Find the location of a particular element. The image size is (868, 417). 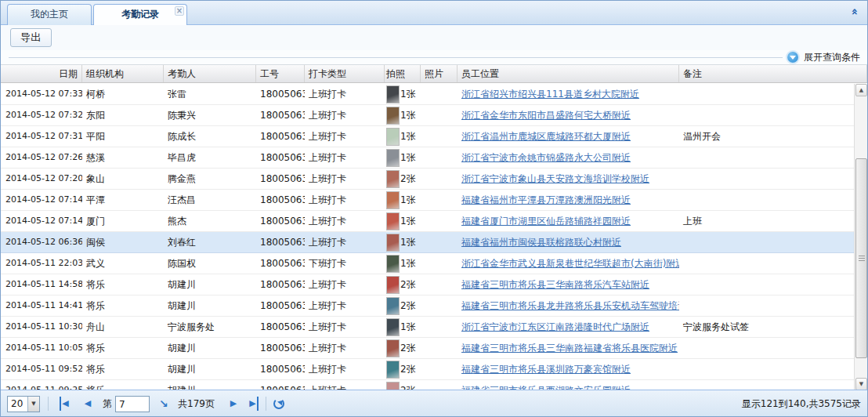

page-input is located at coordinates (132, 404).